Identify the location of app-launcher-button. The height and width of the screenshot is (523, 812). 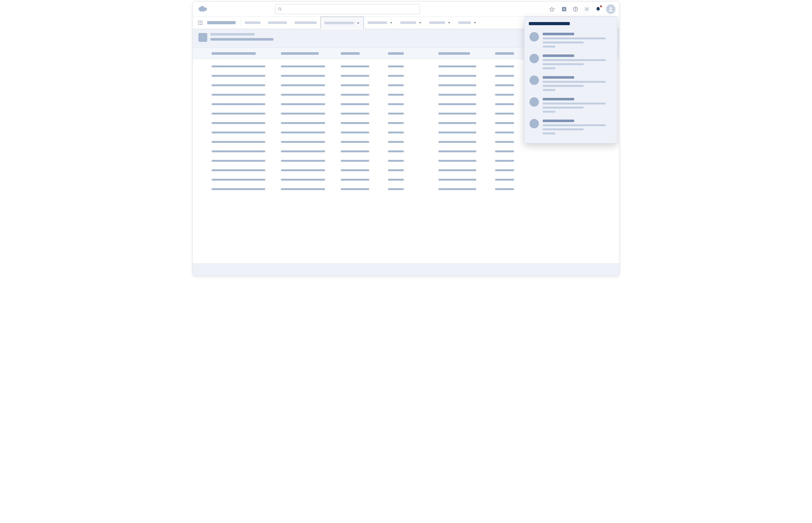
(201, 22).